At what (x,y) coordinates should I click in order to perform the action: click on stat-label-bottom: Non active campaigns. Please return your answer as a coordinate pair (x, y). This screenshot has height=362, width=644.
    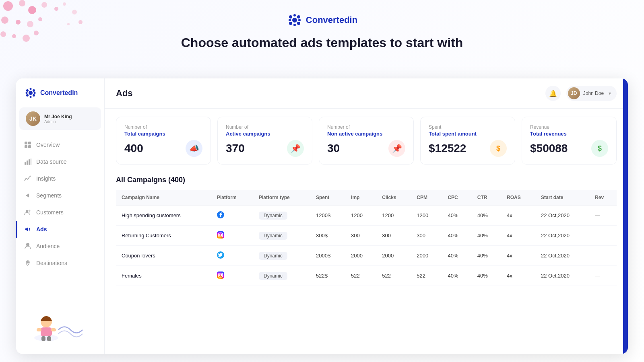
    Looking at the image, I should click on (366, 134).